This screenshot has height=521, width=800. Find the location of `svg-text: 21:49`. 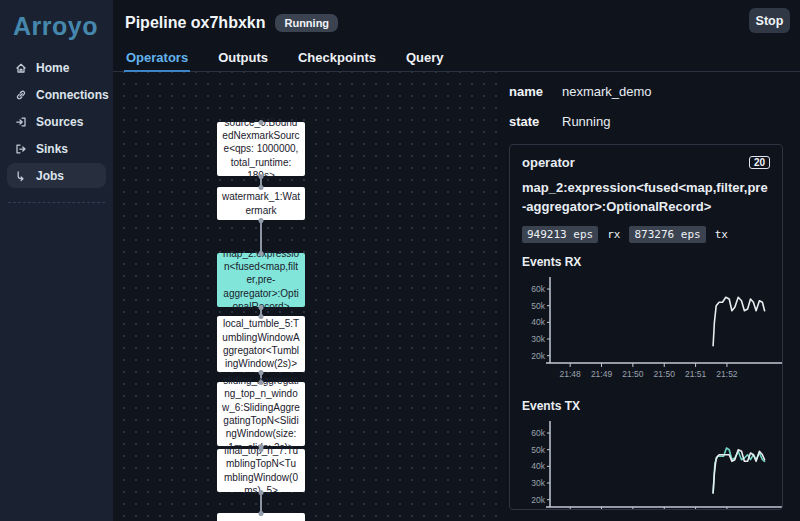

svg-text: 21:49 is located at coordinates (602, 374).